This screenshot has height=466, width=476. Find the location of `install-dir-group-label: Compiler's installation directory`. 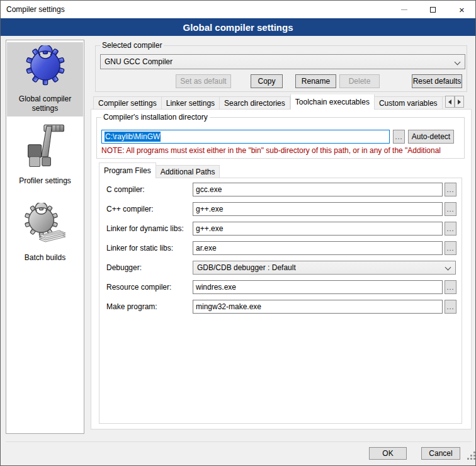

install-dir-group-label: Compiler's installation directory is located at coordinates (156, 117).